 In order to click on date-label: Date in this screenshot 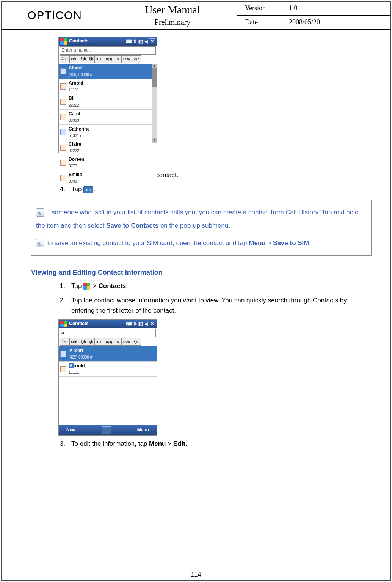, I will do `click(260, 22)`.